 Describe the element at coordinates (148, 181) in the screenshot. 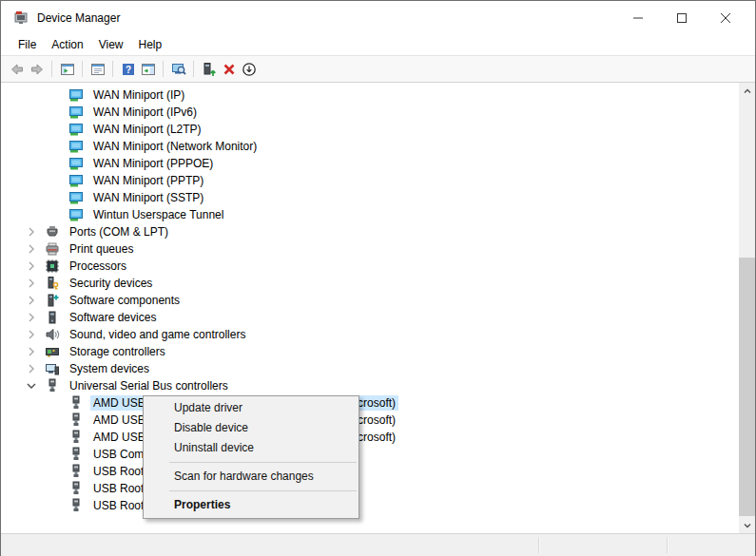

I see `tree-item-label: WAN Miniport (PPTP)` at that location.